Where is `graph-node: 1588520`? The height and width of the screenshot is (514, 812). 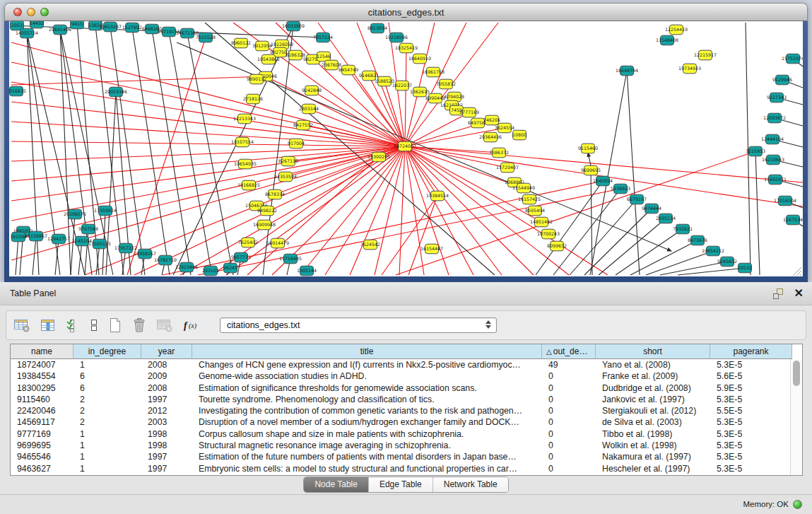 graph-node: 1588520 is located at coordinates (384, 81).